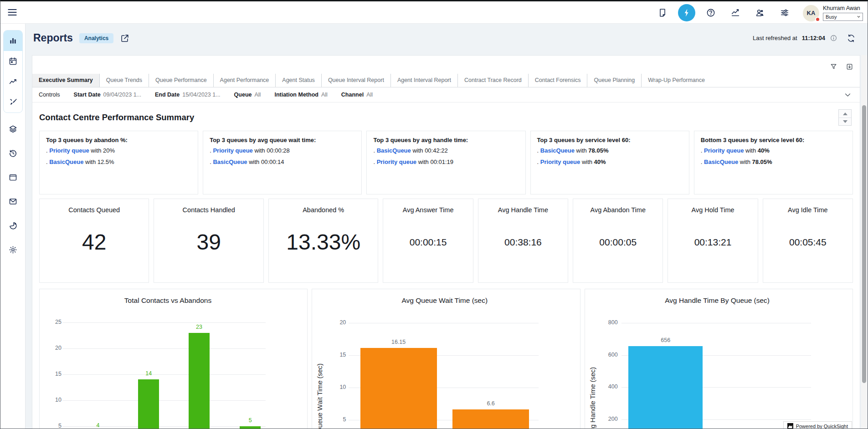 Image resolution: width=868 pixels, height=429 pixels. What do you see at coordinates (188, 95) in the screenshot?
I see `filter-end-date: End Date15/04/2023 1...` at bounding box center [188, 95].